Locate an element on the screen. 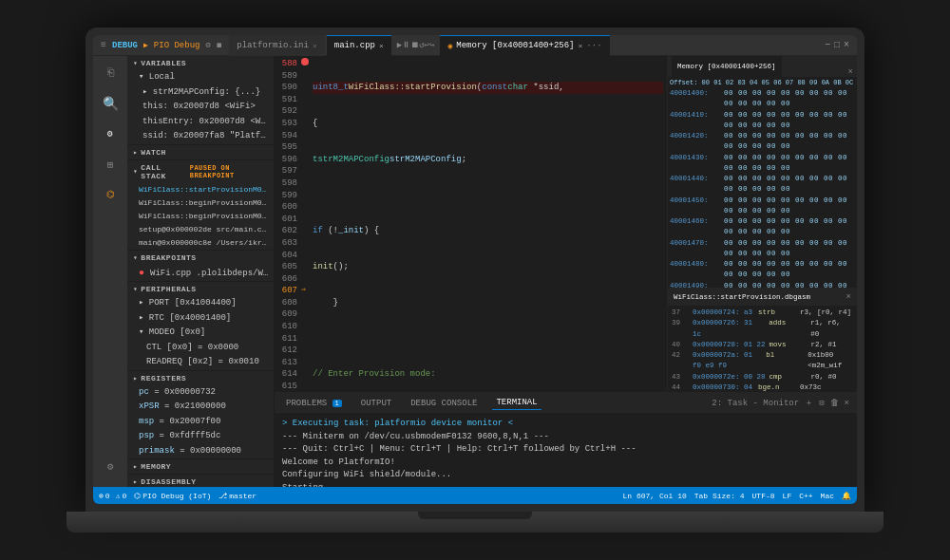  maximize-icon: □ is located at coordinates (837, 46).